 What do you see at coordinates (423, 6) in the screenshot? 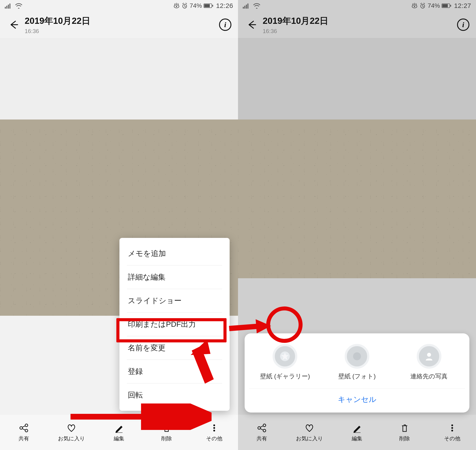
I see `alarm-icon` at bounding box center [423, 6].